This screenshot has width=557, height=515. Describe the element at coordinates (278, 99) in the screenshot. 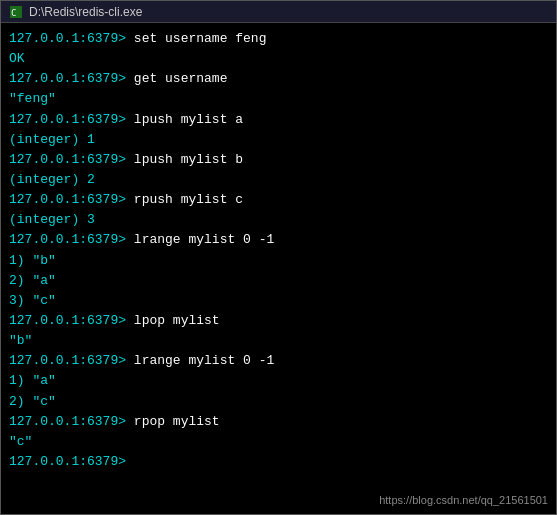

I see `terminal-line: "feng"` at that location.